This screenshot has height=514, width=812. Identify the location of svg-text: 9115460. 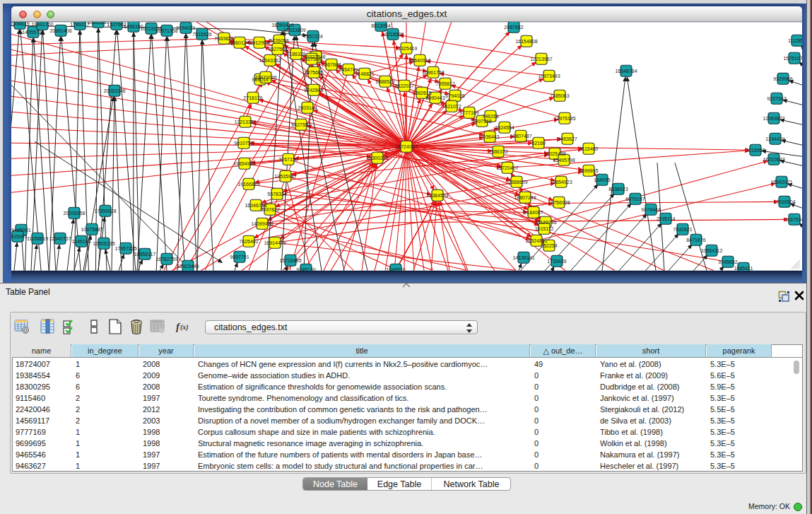
(589, 148).